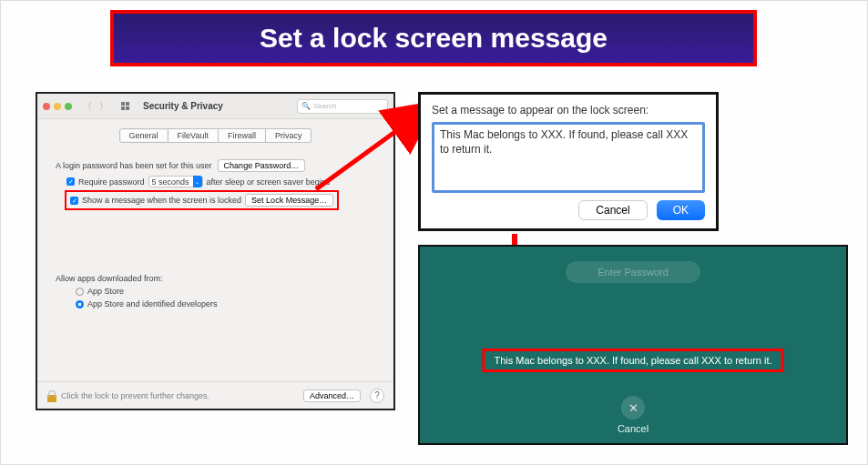 The image size is (868, 465). Describe the element at coordinates (71, 182) in the screenshot. I see `require-password-checkbox` at that location.